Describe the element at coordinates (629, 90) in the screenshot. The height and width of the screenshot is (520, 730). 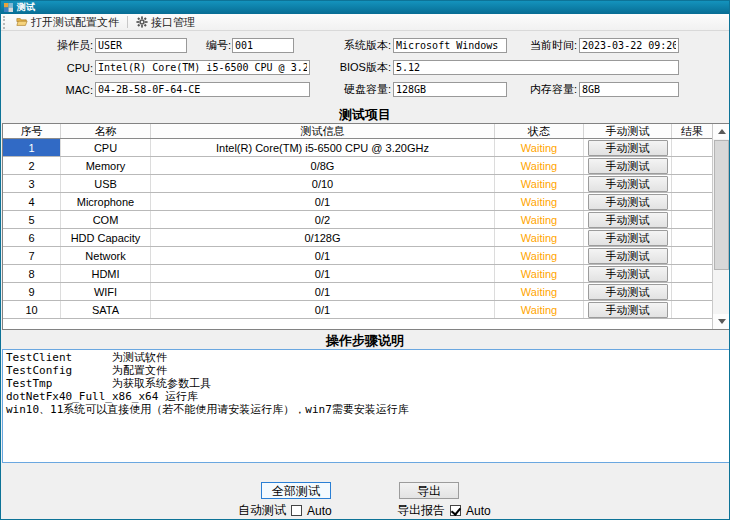
I see `ram-capacity-input` at that location.